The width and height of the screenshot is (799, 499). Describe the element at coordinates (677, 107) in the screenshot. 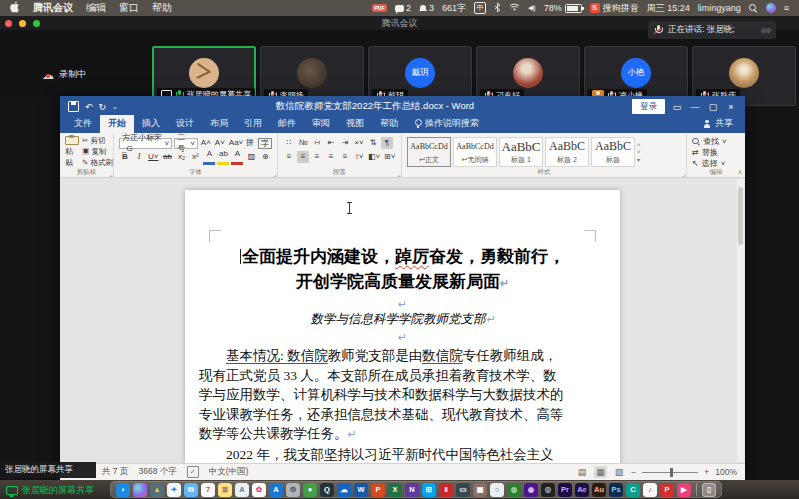

I see `ribbon-display-options-icon: ▭` at that location.